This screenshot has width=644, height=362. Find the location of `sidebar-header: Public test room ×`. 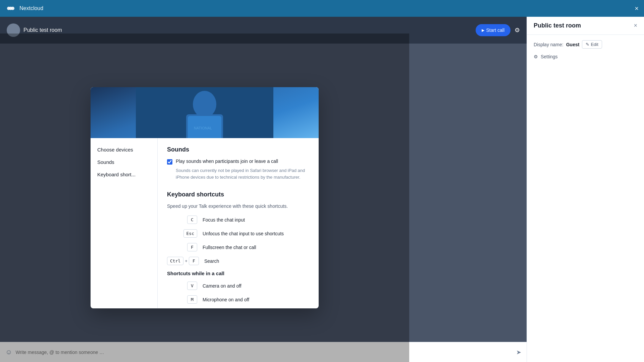

sidebar-header: Public test room × is located at coordinates (586, 26).